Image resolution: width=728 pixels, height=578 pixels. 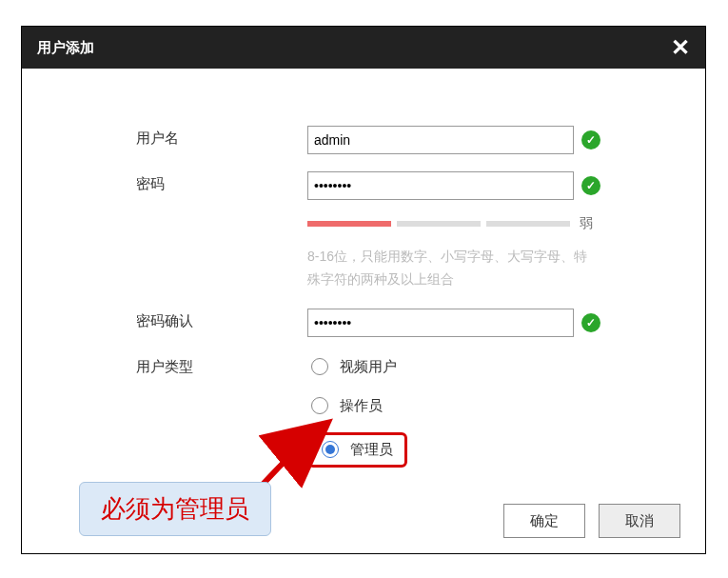 I want to click on label-user-type: 用户类型, so click(x=222, y=366).